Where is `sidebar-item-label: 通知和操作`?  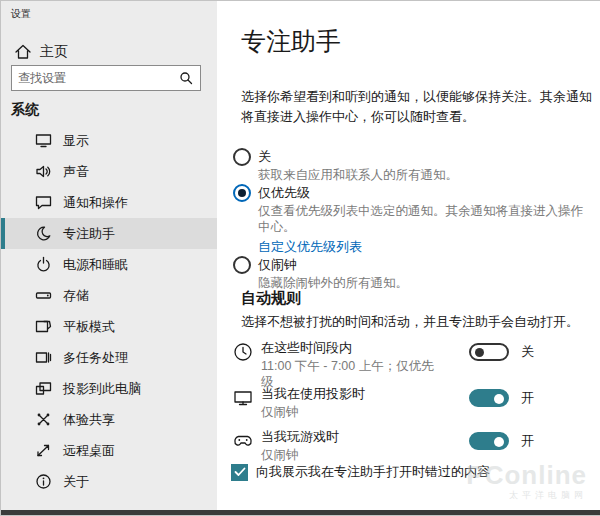
sidebar-item-label: 通知和操作 is located at coordinates (96, 203).